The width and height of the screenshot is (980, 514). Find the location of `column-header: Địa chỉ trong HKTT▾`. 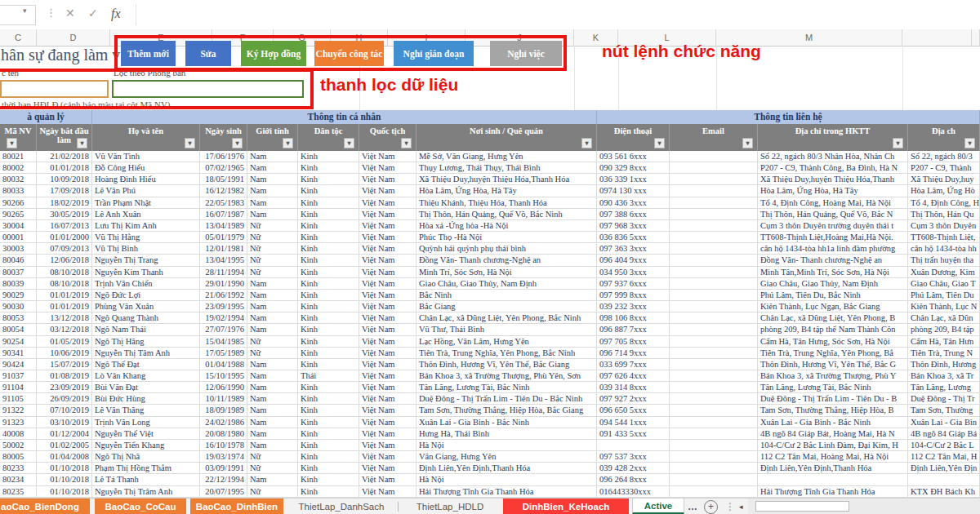

column-header: Địa chỉ trong HKTT▾ is located at coordinates (833, 137).